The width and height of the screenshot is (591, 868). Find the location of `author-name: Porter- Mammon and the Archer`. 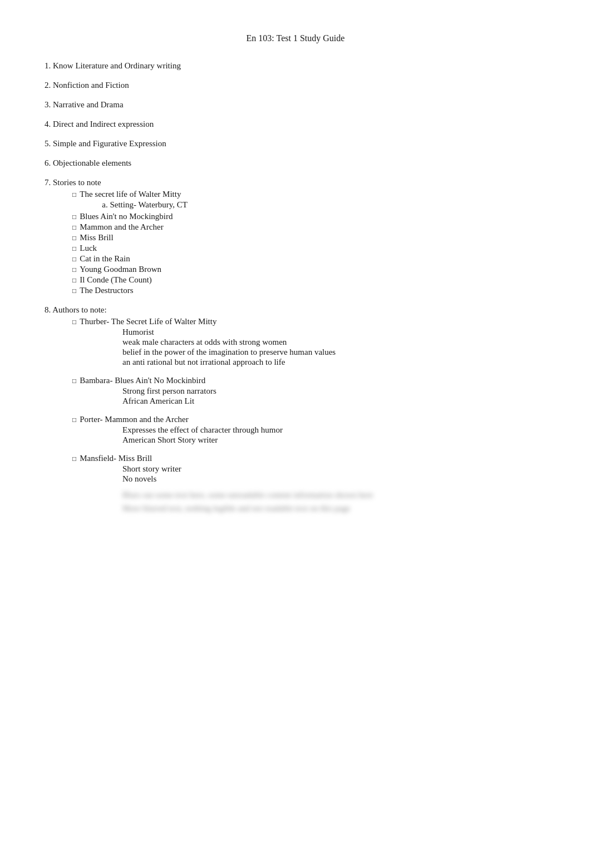

author-name: Porter- Mammon and the Archer is located at coordinates (134, 419).